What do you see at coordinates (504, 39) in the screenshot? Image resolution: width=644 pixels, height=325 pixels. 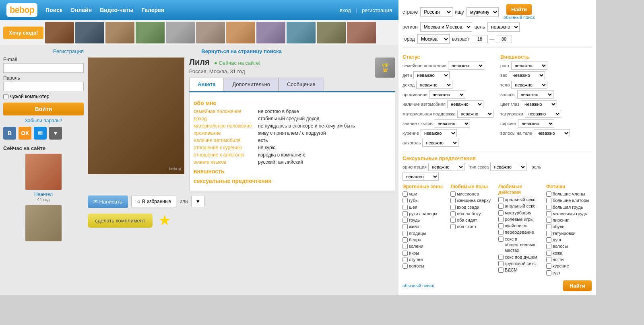 I see `age-to-input` at bounding box center [504, 39].